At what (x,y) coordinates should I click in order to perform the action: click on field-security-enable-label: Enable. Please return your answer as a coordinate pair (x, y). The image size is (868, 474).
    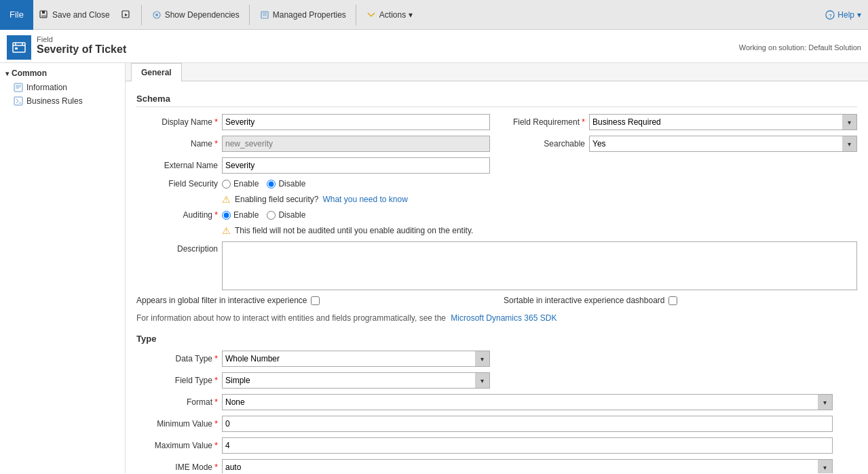
    Looking at the image, I should click on (240, 184).